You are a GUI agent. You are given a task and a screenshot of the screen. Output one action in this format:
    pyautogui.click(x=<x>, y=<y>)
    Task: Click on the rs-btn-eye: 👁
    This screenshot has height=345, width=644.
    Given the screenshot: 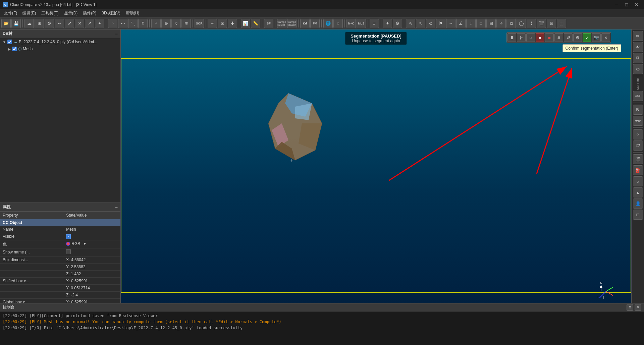 What is the action you would take?
    pyautogui.click(x=638, y=47)
    